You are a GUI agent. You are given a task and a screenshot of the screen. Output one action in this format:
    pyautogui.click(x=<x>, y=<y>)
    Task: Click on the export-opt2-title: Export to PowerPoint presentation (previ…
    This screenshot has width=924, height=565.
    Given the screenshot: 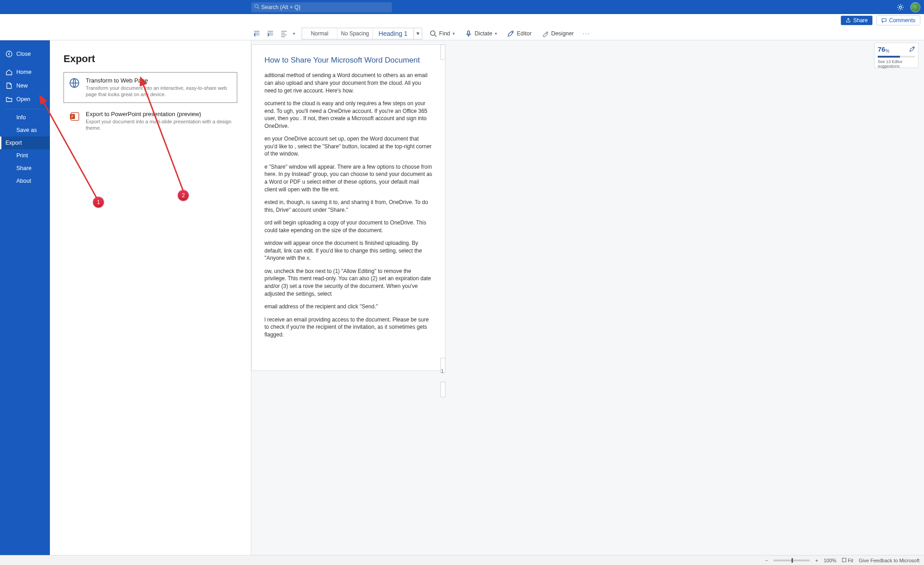 What is the action you would take?
    pyautogui.click(x=159, y=114)
    